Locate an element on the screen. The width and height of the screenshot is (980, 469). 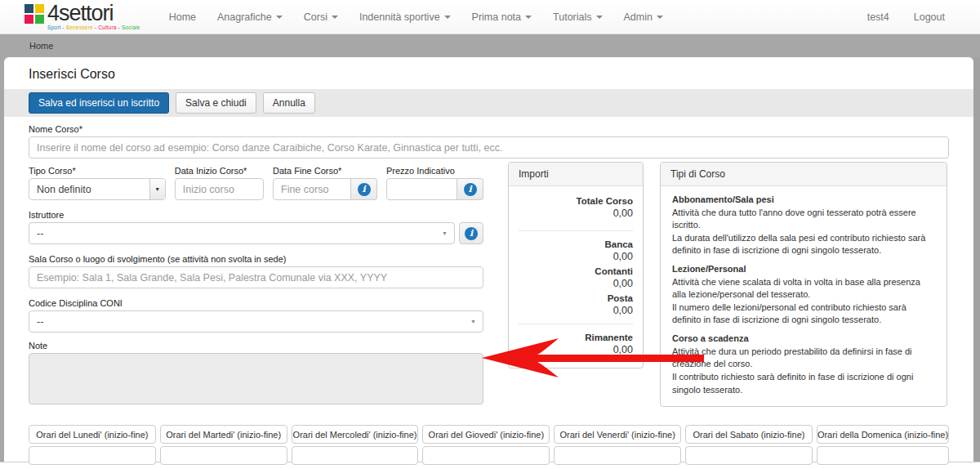
brand-tagline: Sport - Benessere - Cultura - Sociale is located at coordinates (94, 28).